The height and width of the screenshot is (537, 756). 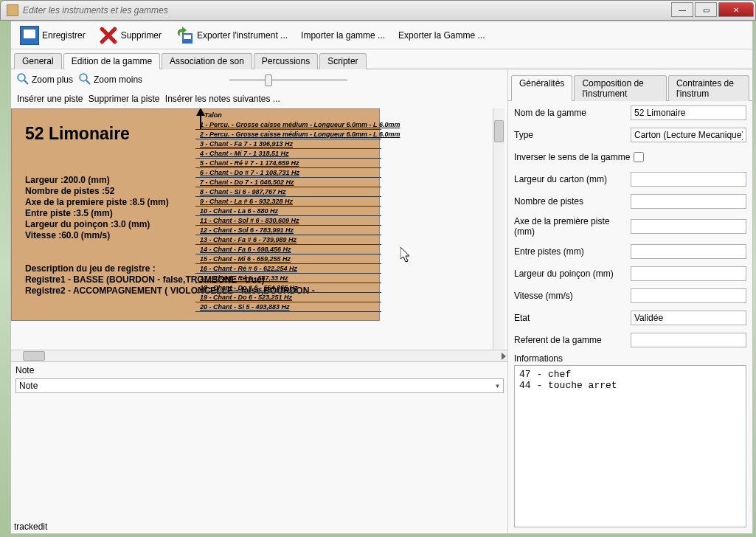 I want to click on input-etat, so click(x=689, y=318).